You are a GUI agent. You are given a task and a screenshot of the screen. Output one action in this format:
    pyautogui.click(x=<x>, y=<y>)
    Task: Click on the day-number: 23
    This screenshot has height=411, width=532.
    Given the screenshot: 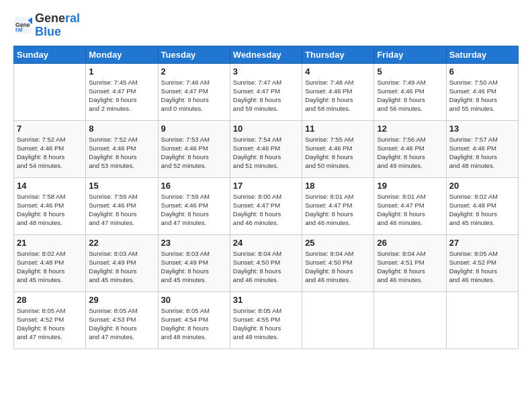 What is the action you would take?
    pyautogui.click(x=194, y=243)
    